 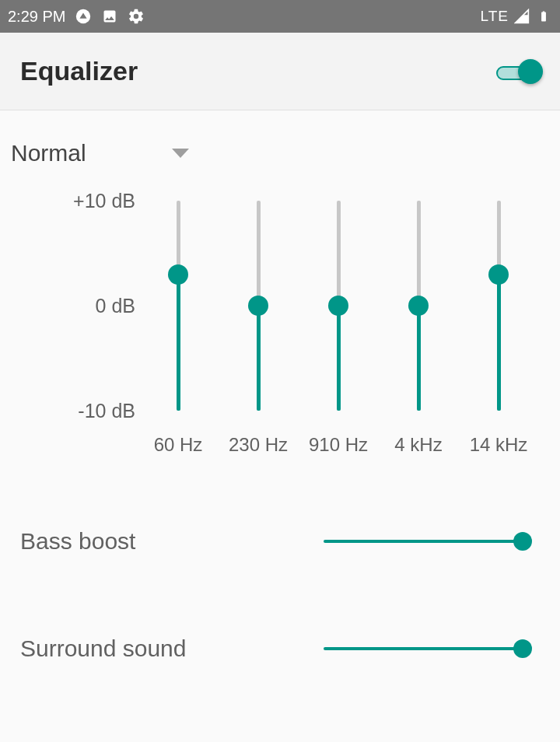 I want to click on chevron-down-icon, so click(x=180, y=153).